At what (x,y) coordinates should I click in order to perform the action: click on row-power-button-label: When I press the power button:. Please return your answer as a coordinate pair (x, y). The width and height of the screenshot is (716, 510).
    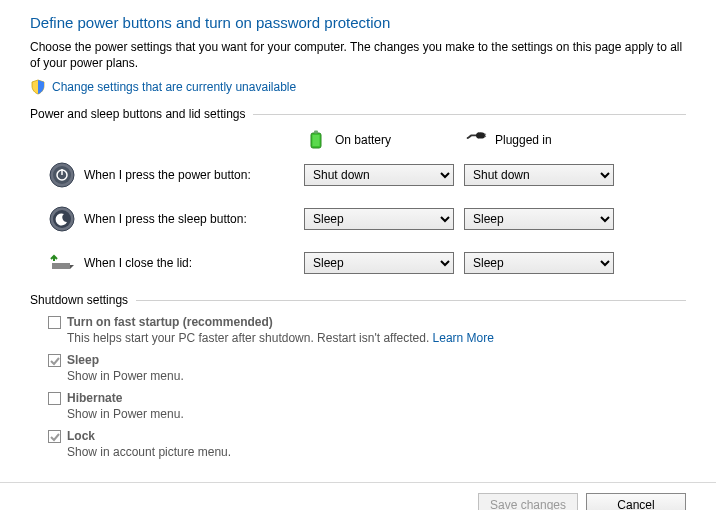
    Looking at the image, I should click on (194, 175).